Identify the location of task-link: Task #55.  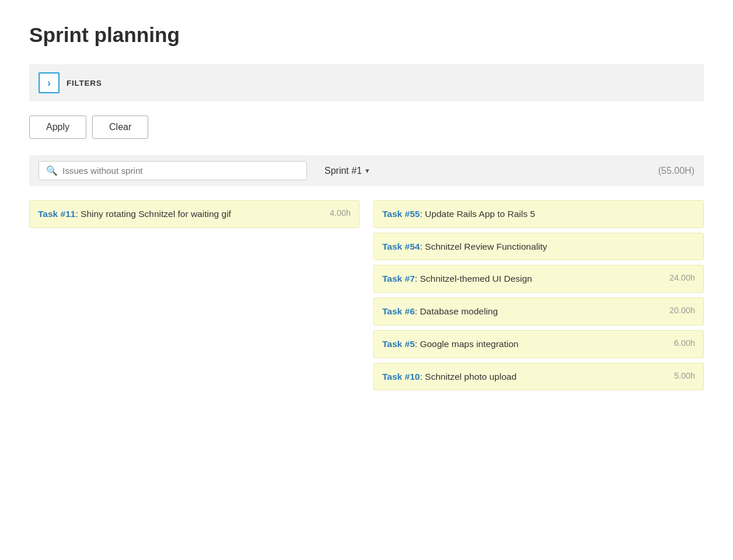
(401, 214).